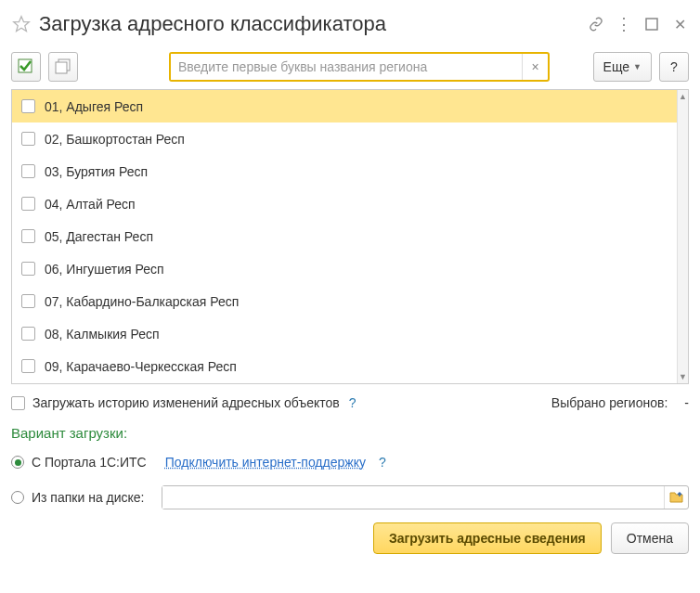 This screenshot has width=700, height=593. Describe the element at coordinates (21, 24) in the screenshot. I see `favorite-star-icon` at that location.